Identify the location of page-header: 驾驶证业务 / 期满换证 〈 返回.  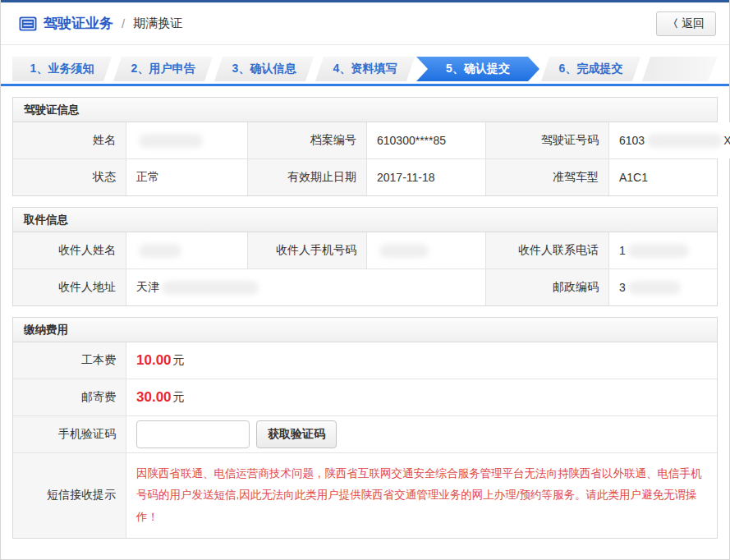
(365, 24).